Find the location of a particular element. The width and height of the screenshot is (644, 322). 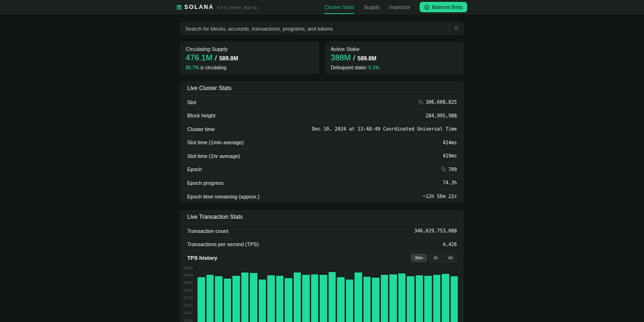

tps-history-chart: 5,0004,4443,8893,3332,7782,2221,6671,111… is located at coordinates (322, 295).